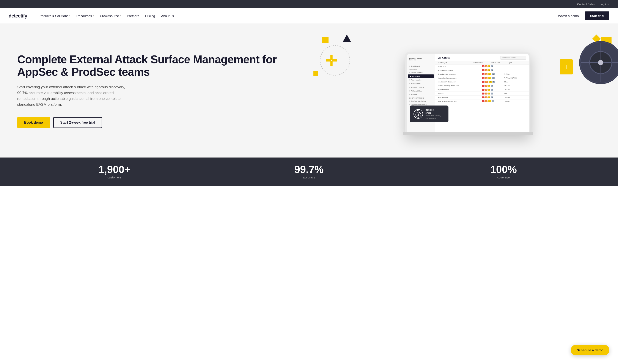 This screenshot has width=618, height=364. I want to click on deco-add-icon, so click(566, 67).